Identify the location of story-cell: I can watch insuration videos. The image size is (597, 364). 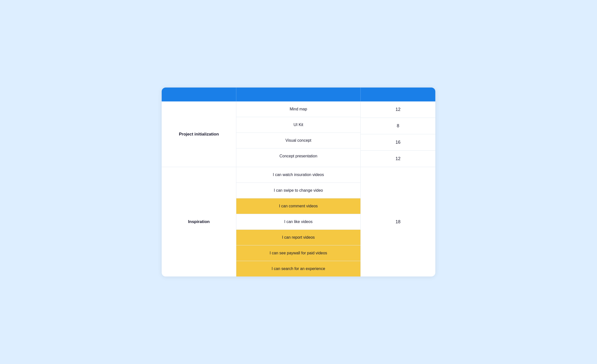
(298, 175).